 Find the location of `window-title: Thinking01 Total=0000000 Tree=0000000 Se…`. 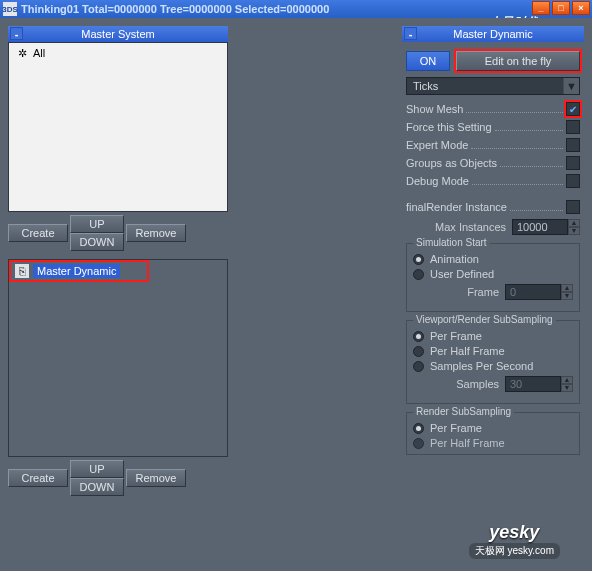

window-title: Thinking01 Total=0000000 Tree=0000000 Se… is located at coordinates (175, 9).